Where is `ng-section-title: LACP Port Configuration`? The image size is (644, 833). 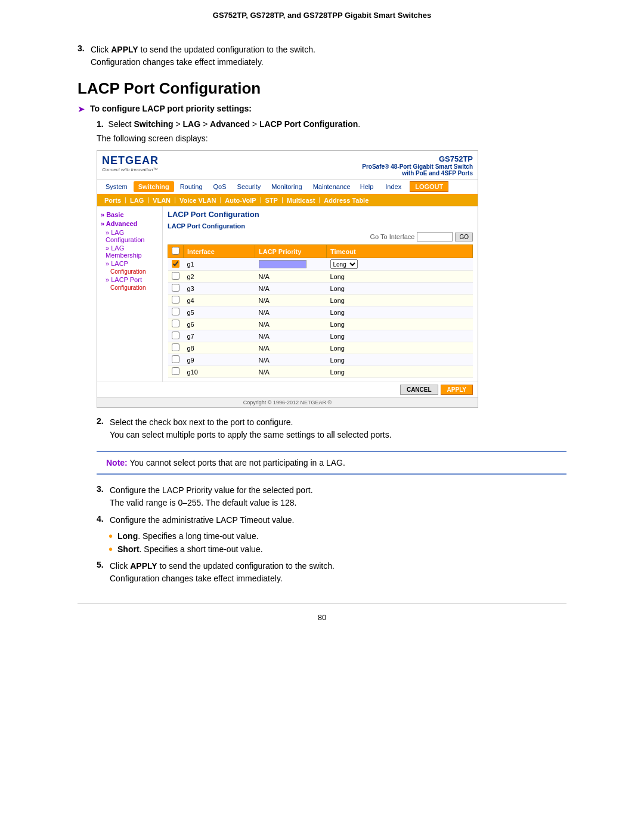
ng-section-title: LACP Port Configuration is located at coordinates (320, 215).